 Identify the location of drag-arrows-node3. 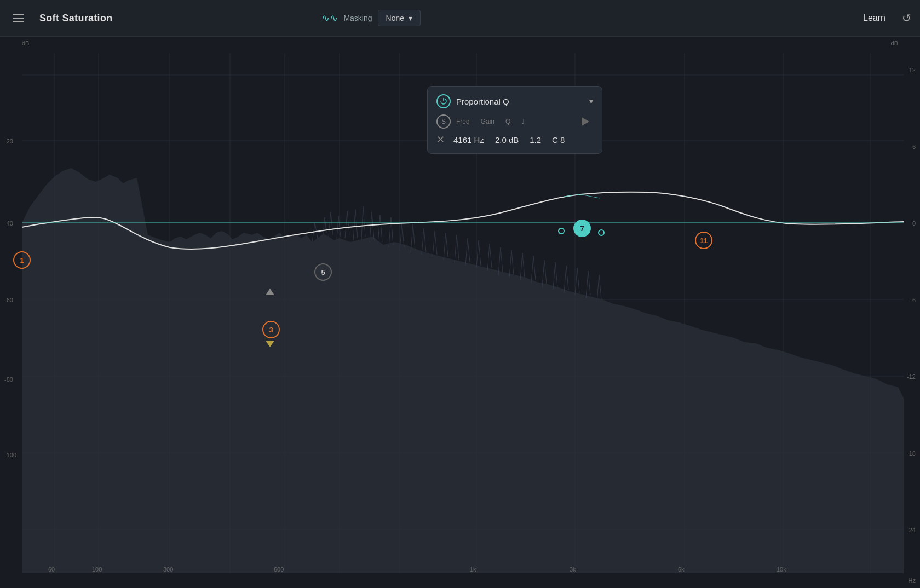
(270, 292).